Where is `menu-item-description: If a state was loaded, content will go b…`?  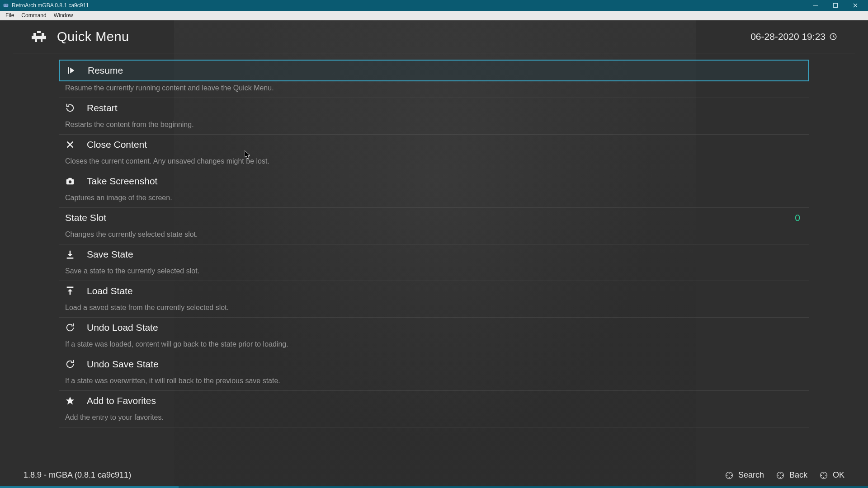 menu-item-description: If a state was loaded, content will go b… is located at coordinates (434, 344).